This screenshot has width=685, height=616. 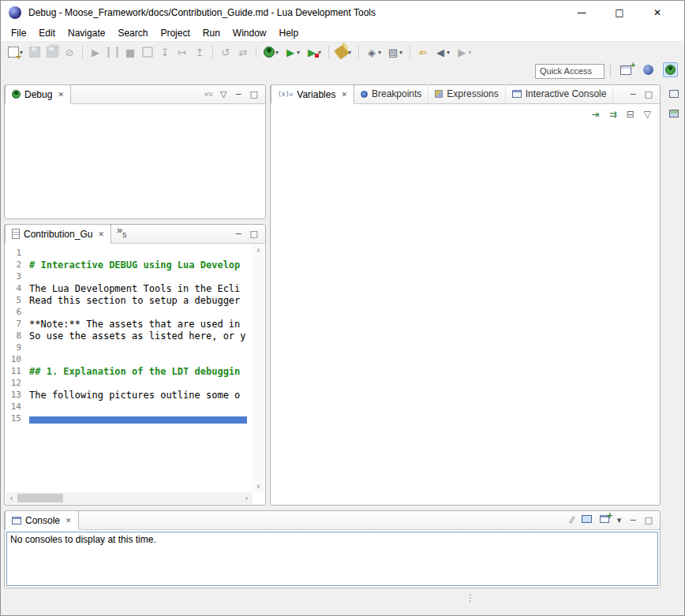 I want to click on minimize-button: —, so click(x=582, y=13).